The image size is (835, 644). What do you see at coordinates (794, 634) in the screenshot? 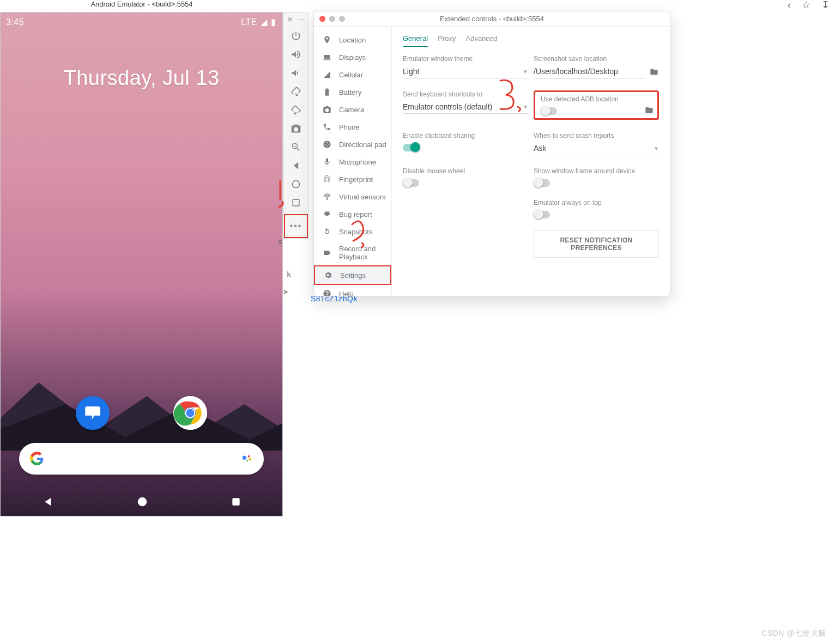
I see `csdn-watermark: CSDN @七维大脑` at bounding box center [794, 634].